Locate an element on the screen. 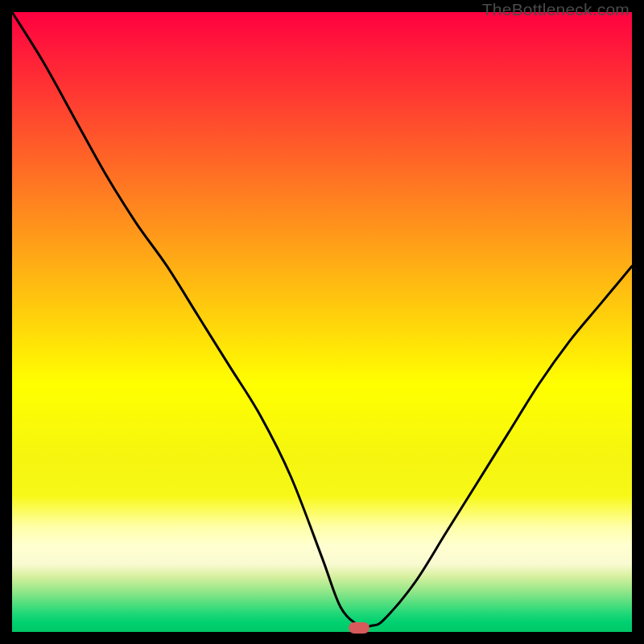 The image size is (644, 644). optimum-marker is located at coordinates (359, 628).